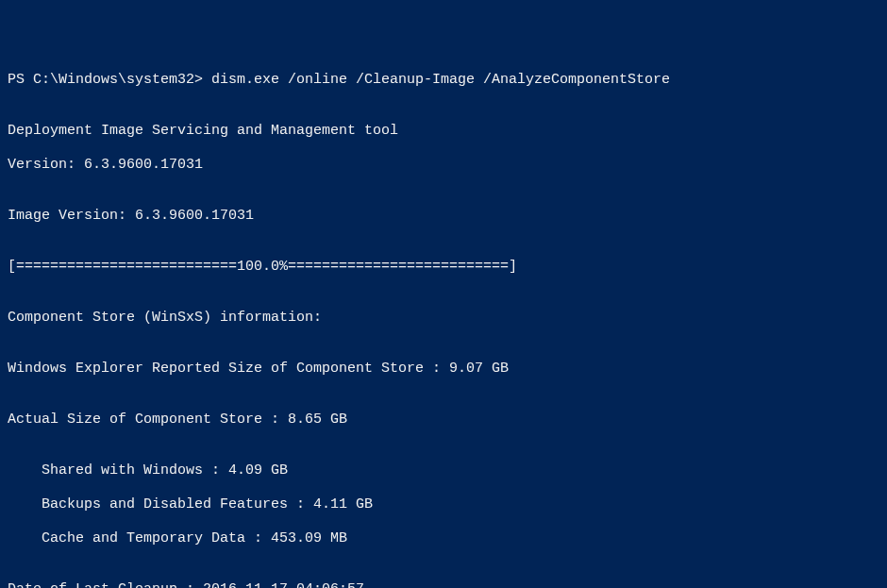 The width and height of the screenshot is (887, 588). What do you see at coordinates (444, 585) in the screenshot?
I see `last-cleanup-date: Date of Last Cleanup : 2016-11-17 04:06:…` at bounding box center [444, 585].